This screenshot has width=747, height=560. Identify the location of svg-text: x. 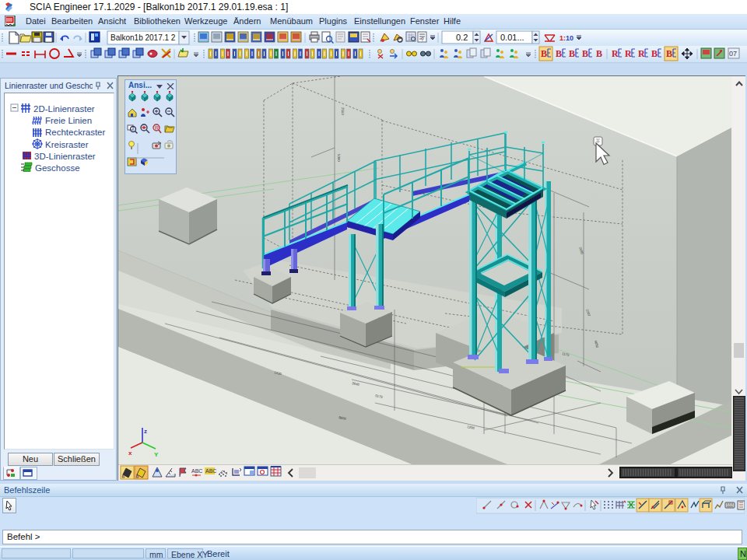
(131, 453).